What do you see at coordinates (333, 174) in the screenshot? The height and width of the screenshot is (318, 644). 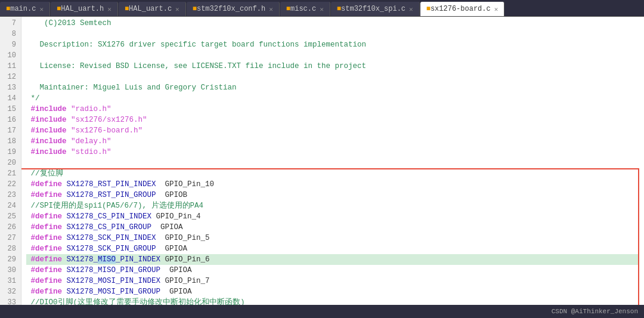 I see `code-line: //复位脚` at bounding box center [333, 174].